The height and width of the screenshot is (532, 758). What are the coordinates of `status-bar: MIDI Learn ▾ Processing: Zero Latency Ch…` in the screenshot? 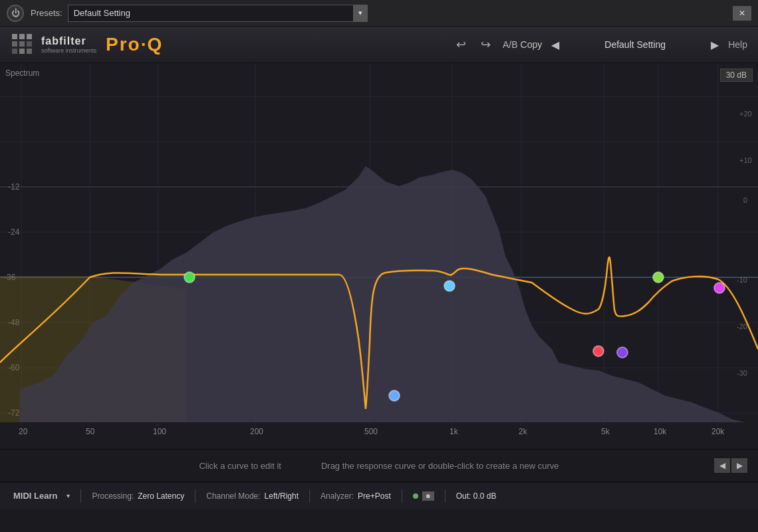 It's located at (379, 495).